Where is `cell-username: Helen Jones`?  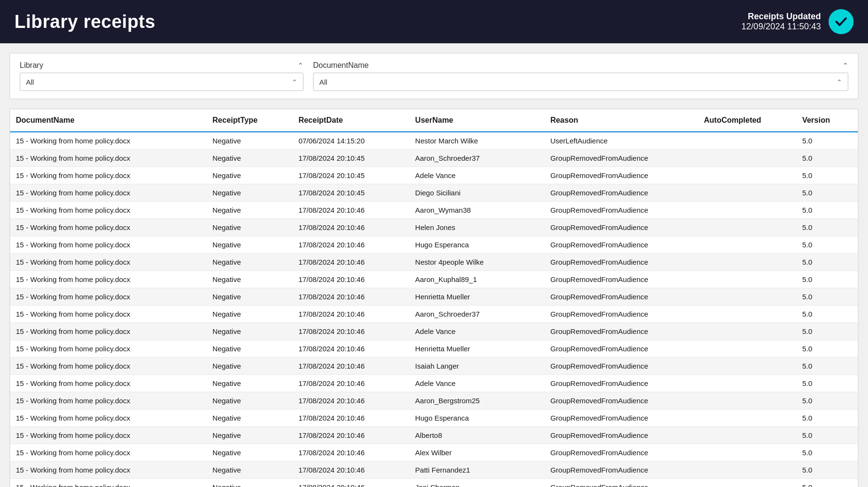
cell-username: Helen Jones is located at coordinates (477, 228).